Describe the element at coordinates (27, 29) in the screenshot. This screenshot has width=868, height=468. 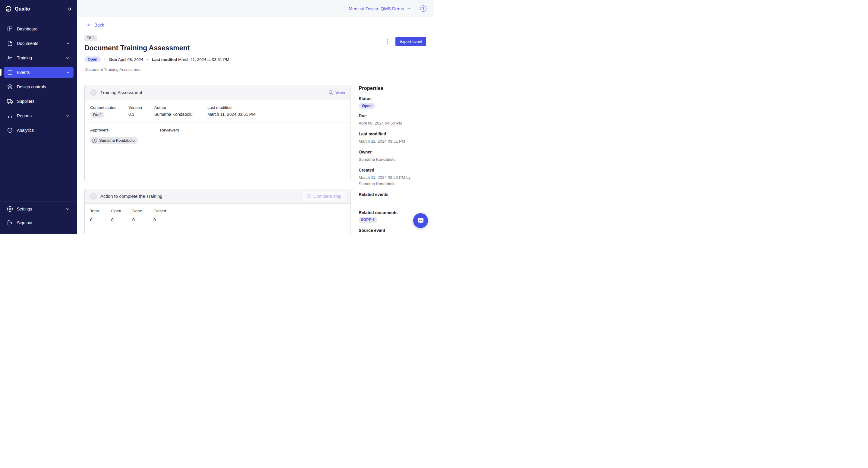
I see `sidebar-item-label: Dashboard` at that location.